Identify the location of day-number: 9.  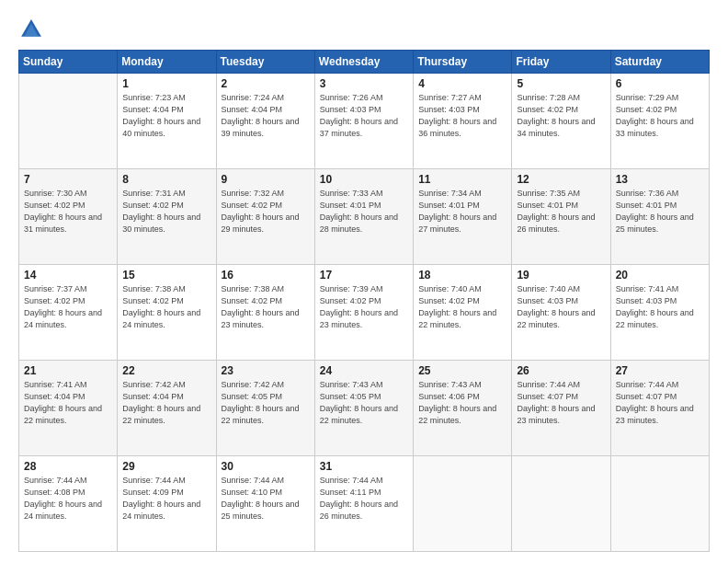
(266, 179).